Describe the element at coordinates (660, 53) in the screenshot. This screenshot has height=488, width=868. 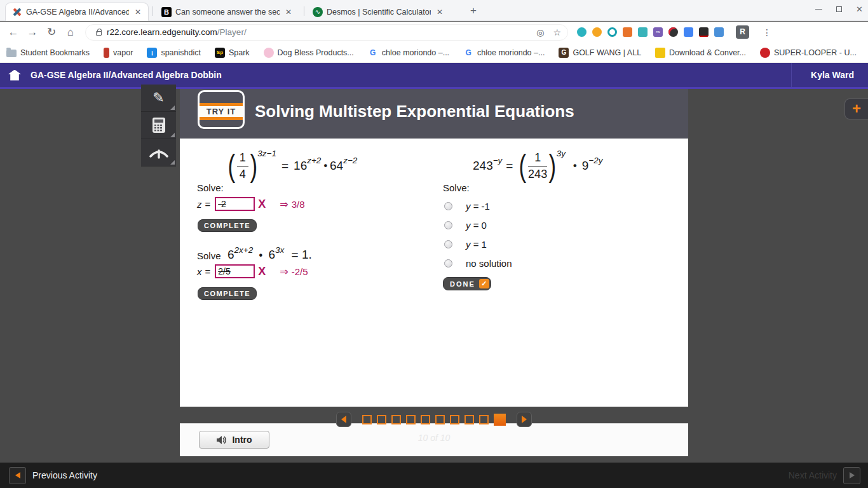
I see `music-folder-icon` at that location.